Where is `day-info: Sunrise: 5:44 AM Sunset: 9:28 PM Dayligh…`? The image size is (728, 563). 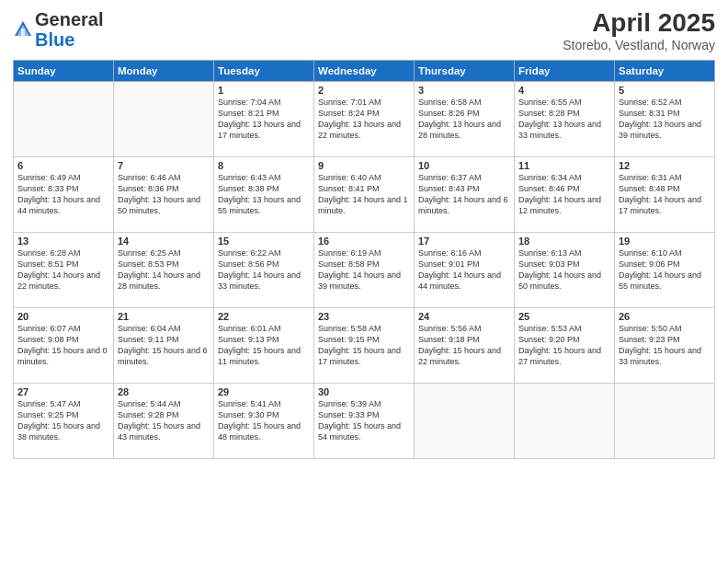 day-info: Sunrise: 5:44 AM Sunset: 9:28 PM Dayligh… is located at coordinates (164, 421).